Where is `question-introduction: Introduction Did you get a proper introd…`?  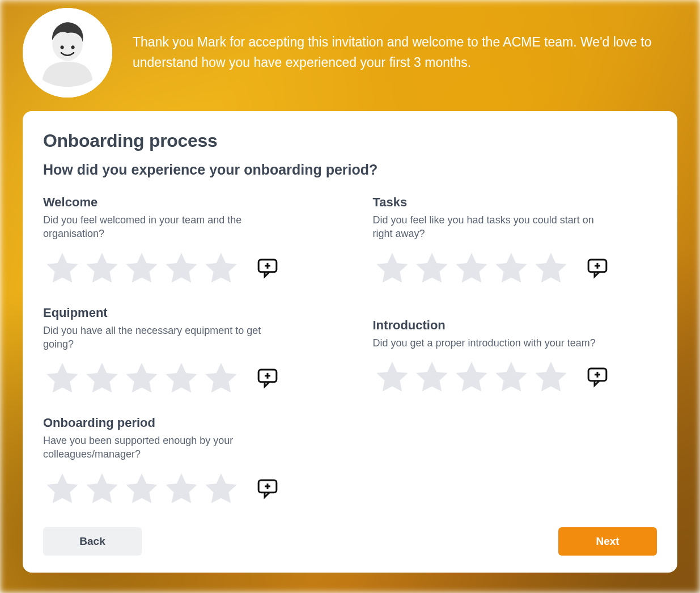
question-introduction: Introduction Did you get a proper introd… is located at coordinates (515, 351).